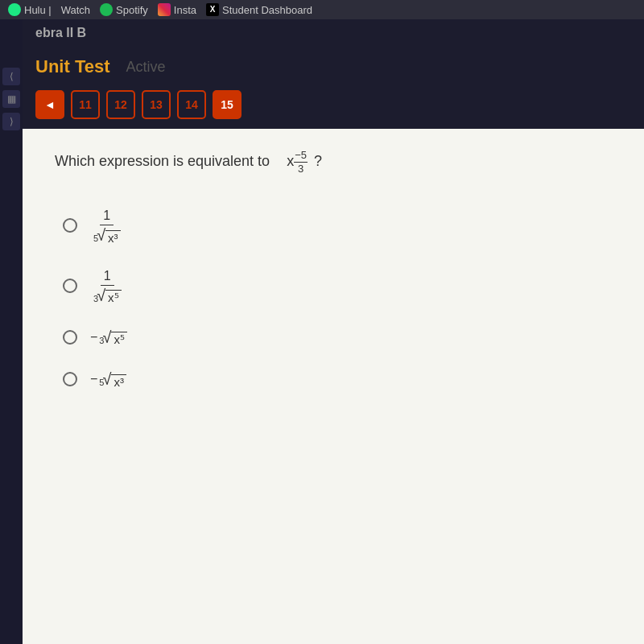 Image resolution: width=644 pixels, height=644 pixels. I want to click on exponent-frac: −5 3, so click(301, 163).